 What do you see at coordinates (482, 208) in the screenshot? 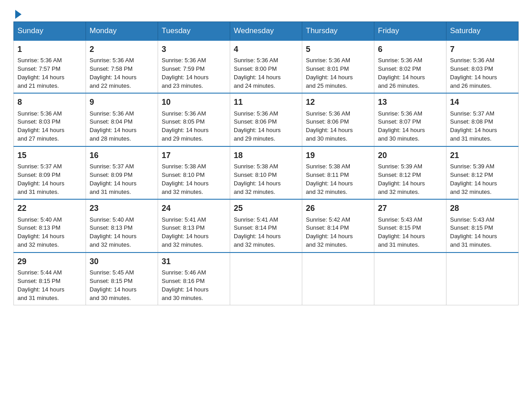
I see `day-number: 28` at bounding box center [482, 208].